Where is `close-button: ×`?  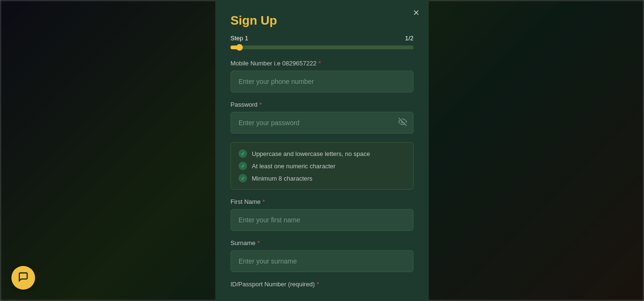
close-button: × is located at coordinates (416, 13).